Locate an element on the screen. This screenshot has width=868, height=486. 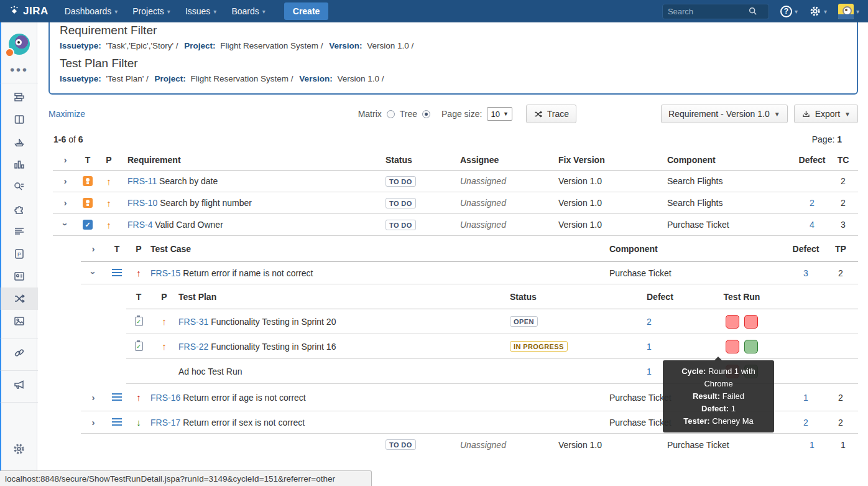
sidebar-item-reports is located at coordinates (19, 164).